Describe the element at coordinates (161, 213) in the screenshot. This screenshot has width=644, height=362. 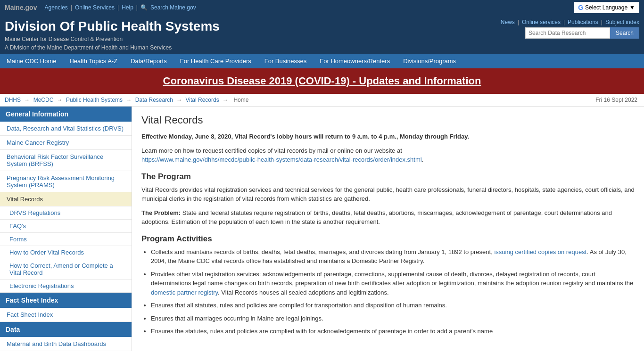
I see `problem-label: The Problem:` at that location.